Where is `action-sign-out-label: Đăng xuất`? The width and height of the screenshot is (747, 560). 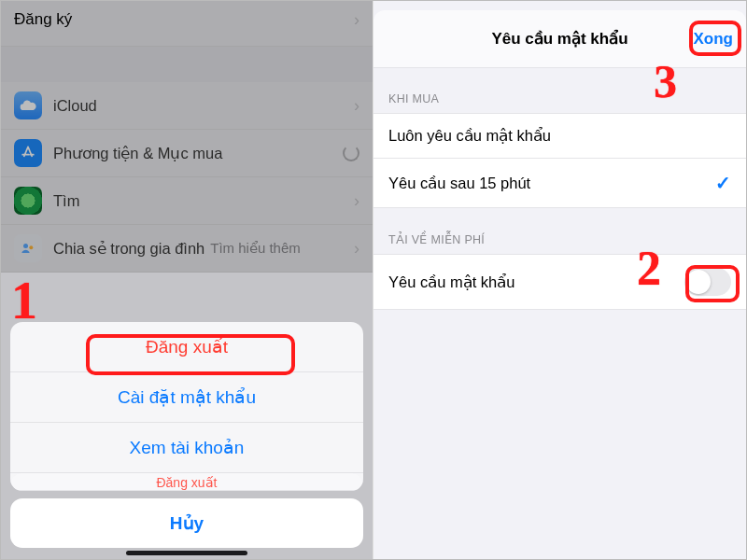 action-sign-out-label: Đăng xuất is located at coordinates (187, 347).